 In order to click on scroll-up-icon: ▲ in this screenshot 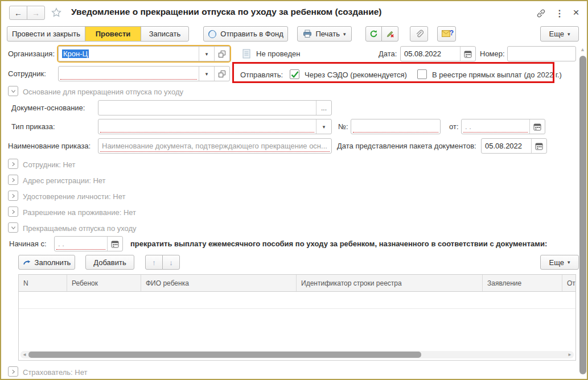, I will do `click(583, 49)`.